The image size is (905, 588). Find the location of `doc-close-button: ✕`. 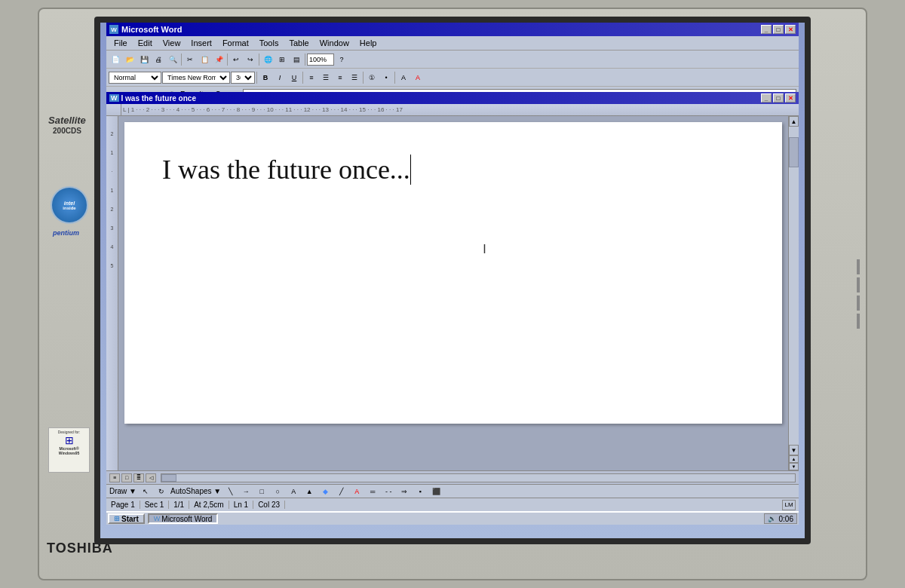

doc-close-button: ✕ is located at coordinates (790, 98).